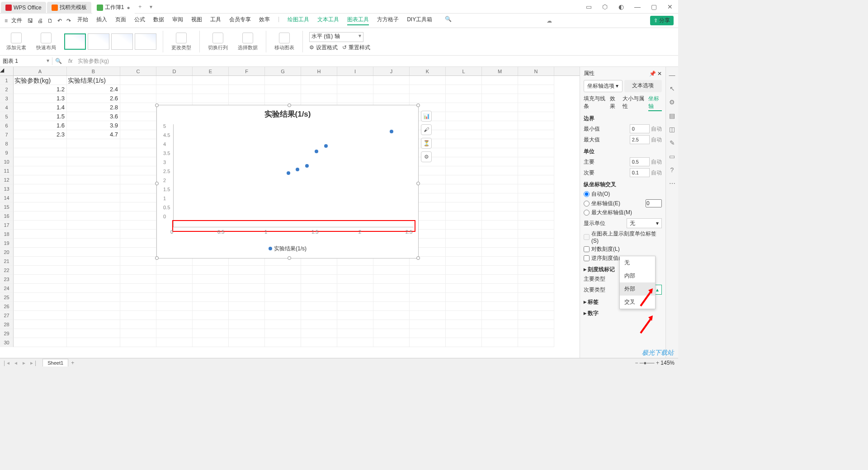 This screenshot has width=868, height=470. I want to click on layers-icon: ▤, so click(672, 116).